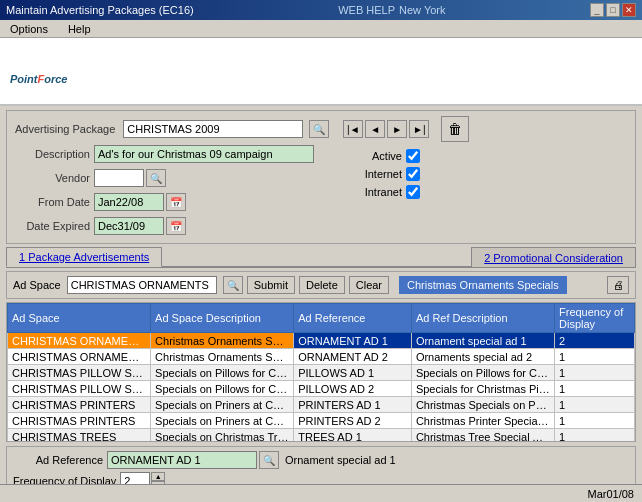 This screenshot has height=502, width=642. Describe the element at coordinates (213, 129) in the screenshot. I see `advertising-package-input` at that location.